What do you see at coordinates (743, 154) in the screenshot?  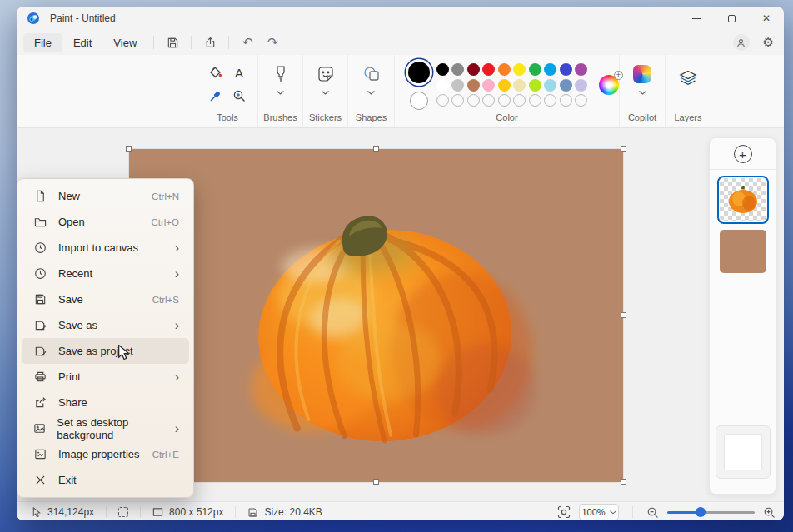 I see `add-layer-button: +` at bounding box center [743, 154].